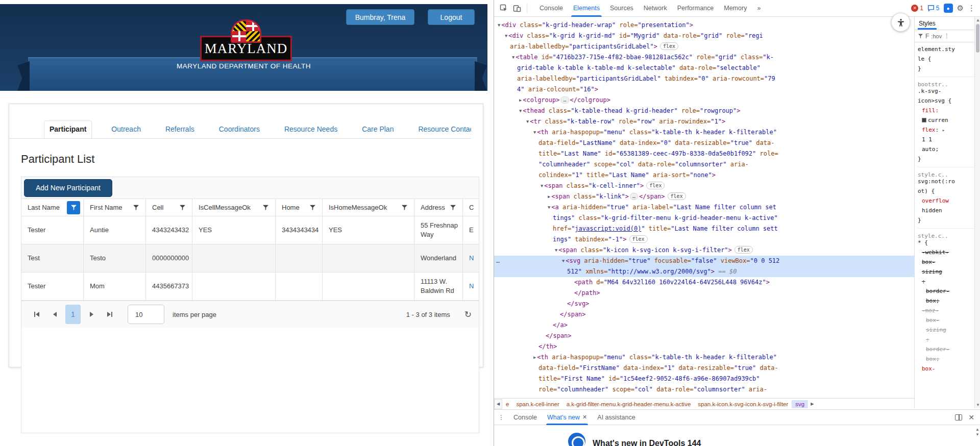 This screenshot has height=446, width=980. What do you see at coordinates (180, 130) in the screenshot?
I see `tab-referrals: Referrals` at bounding box center [180, 130].